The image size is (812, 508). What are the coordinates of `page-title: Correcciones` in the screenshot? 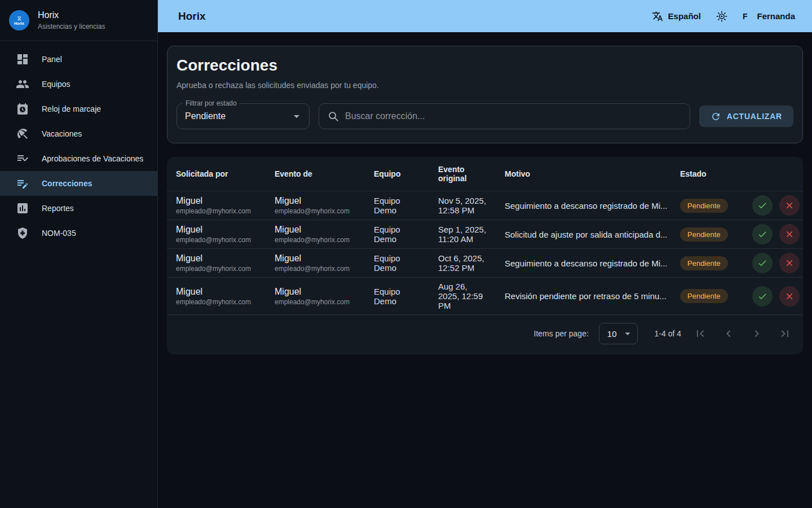 It's located at (485, 65).